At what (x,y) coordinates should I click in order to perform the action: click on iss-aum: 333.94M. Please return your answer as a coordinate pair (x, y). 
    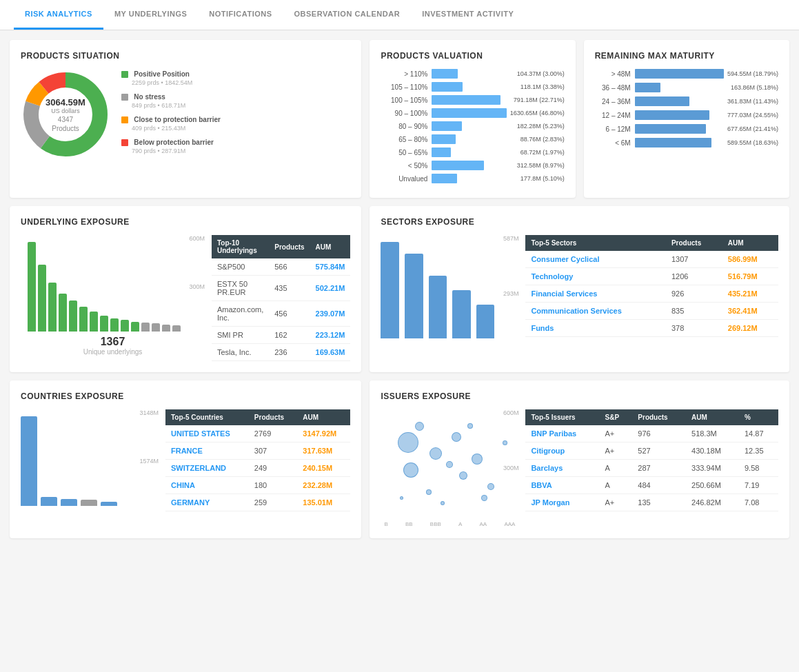
    Looking at the image, I should click on (713, 469).